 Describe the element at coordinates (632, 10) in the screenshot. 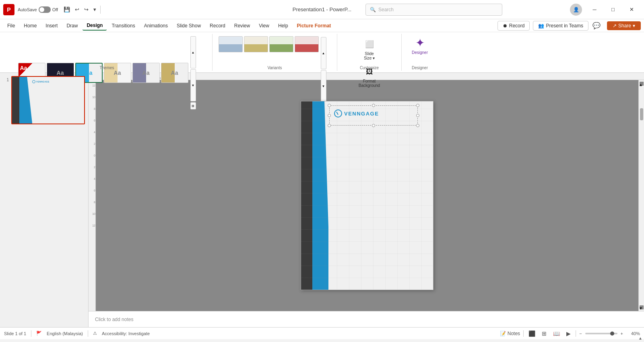

I see `close-button: ✕` at that location.